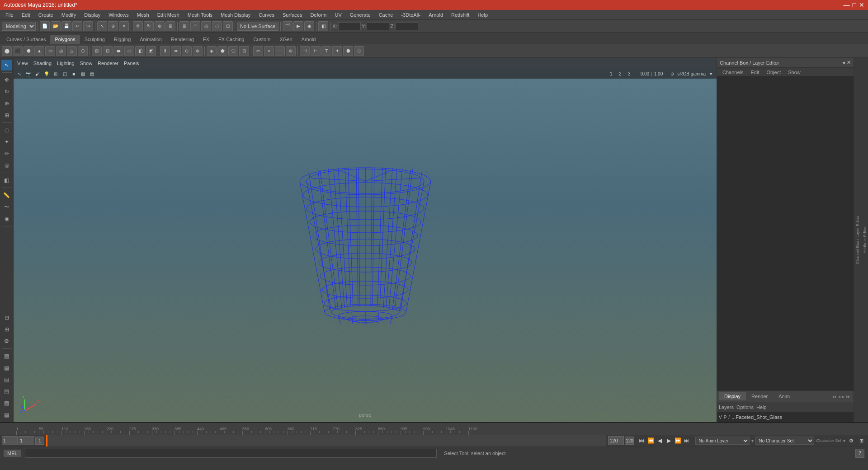  What do you see at coordinates (231, 39) in the screenshot?
I see `tab-fx-caching: FX Caching` at bounding box center [231, 39].